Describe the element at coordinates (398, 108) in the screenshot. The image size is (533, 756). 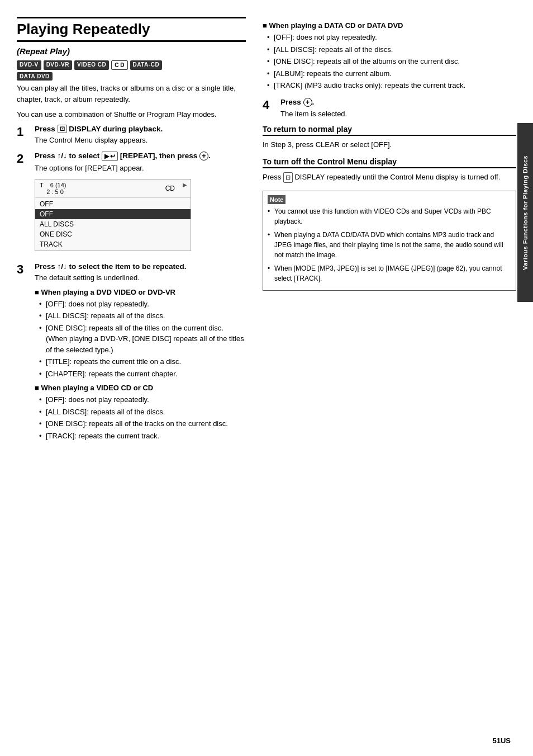
I see `step-4-content: Press +. The item is selected.` at that location.